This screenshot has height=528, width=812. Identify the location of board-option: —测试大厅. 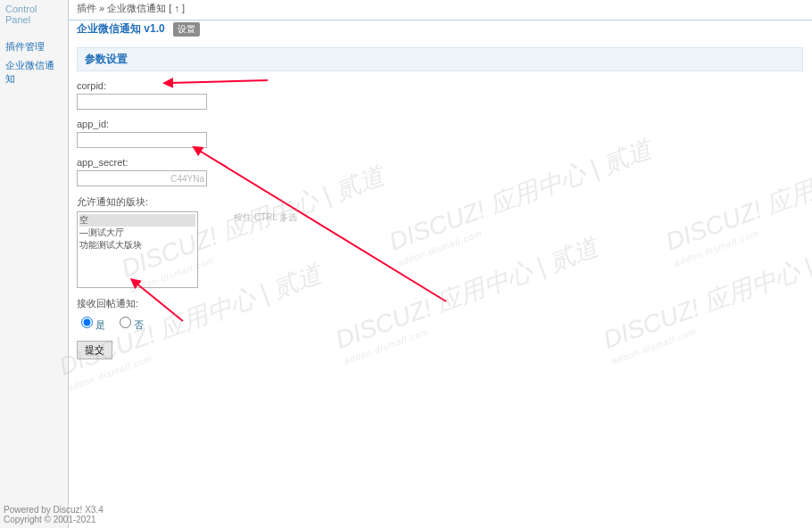
(137, 233).